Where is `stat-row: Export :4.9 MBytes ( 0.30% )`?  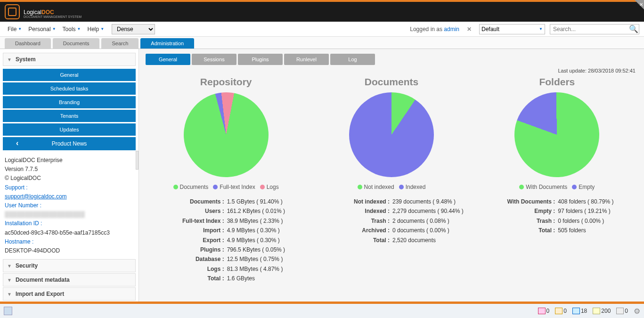
stat-row: Export :4.9 MBytes ( 0.30% ) is located at coordinates (226, 240).